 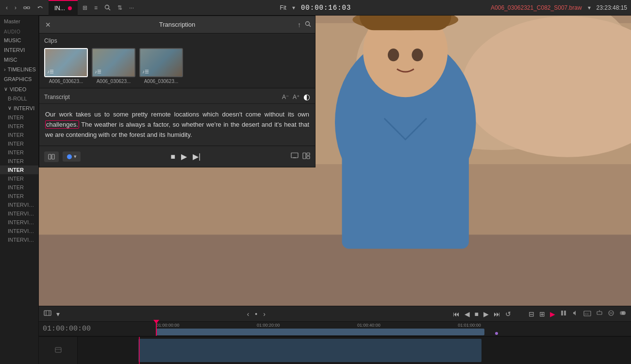 What do you see at coordinates (316, 8) in the screenshot?
I see `toolbar-center: Fit ▾ 00:00:16:03` at bounding box center [316, 8].